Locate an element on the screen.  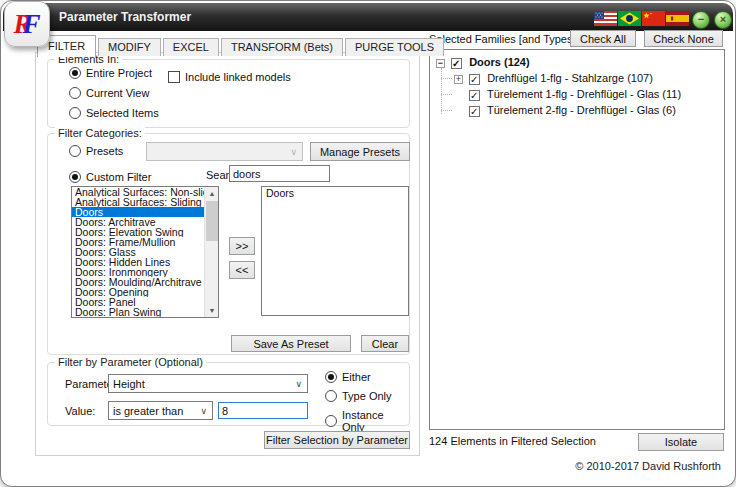
category-list-item: Doors: Hidden Lines is located at coordinates (138, 262).